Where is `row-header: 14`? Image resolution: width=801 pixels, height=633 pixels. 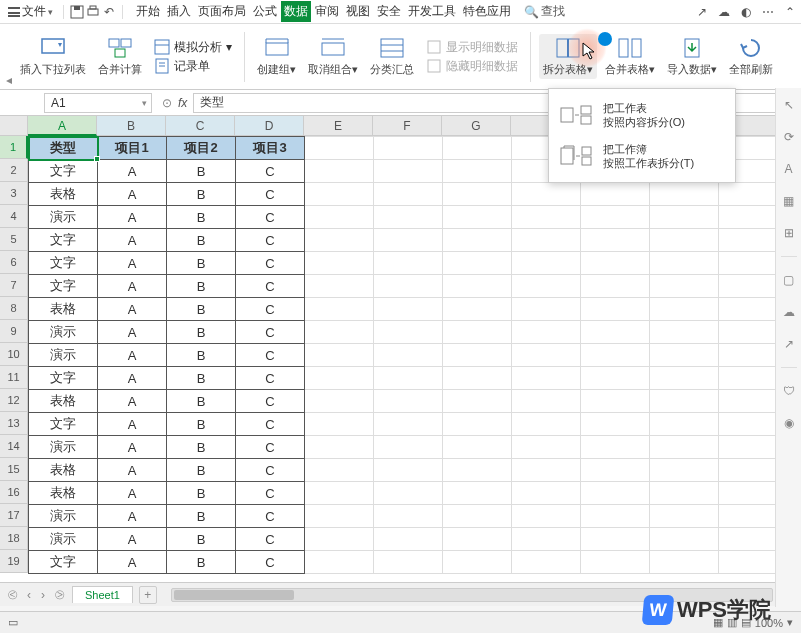 row-header: 14 is located at coordinates (14, 446).